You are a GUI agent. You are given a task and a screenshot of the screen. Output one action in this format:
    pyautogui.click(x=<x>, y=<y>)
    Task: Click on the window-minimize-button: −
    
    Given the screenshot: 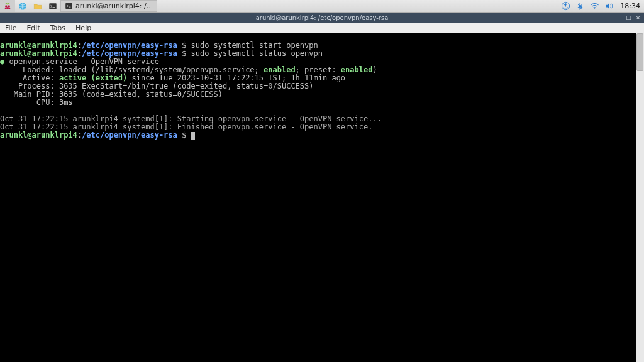 What is the action you would take?
    pyautogui.click(x=619, y=18)
    